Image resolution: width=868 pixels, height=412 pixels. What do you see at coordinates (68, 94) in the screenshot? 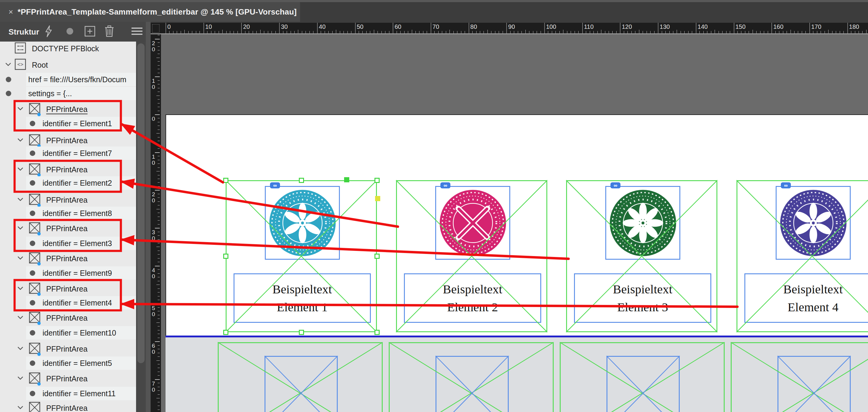
I see `tree-item-settings: settings = {...` at bounding box center [68, 94].